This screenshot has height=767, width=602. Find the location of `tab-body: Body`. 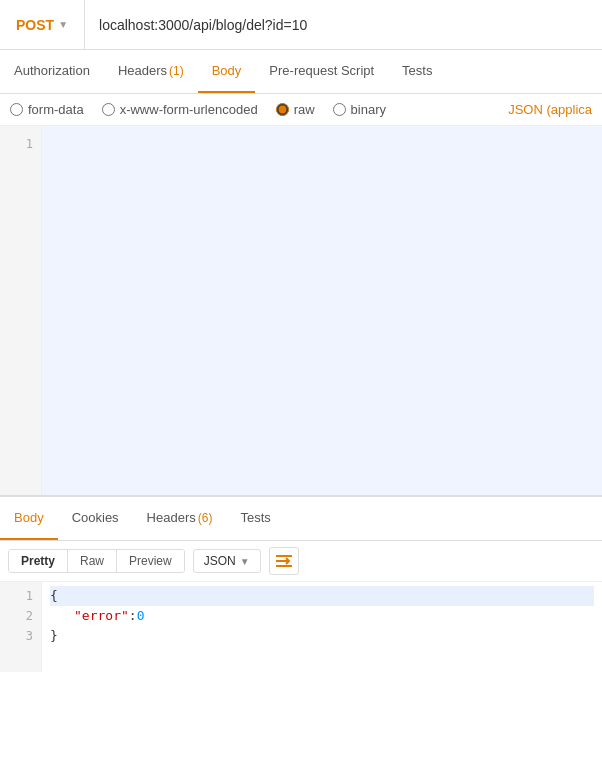

tab-body: Body is located at coordinates (227, 72).